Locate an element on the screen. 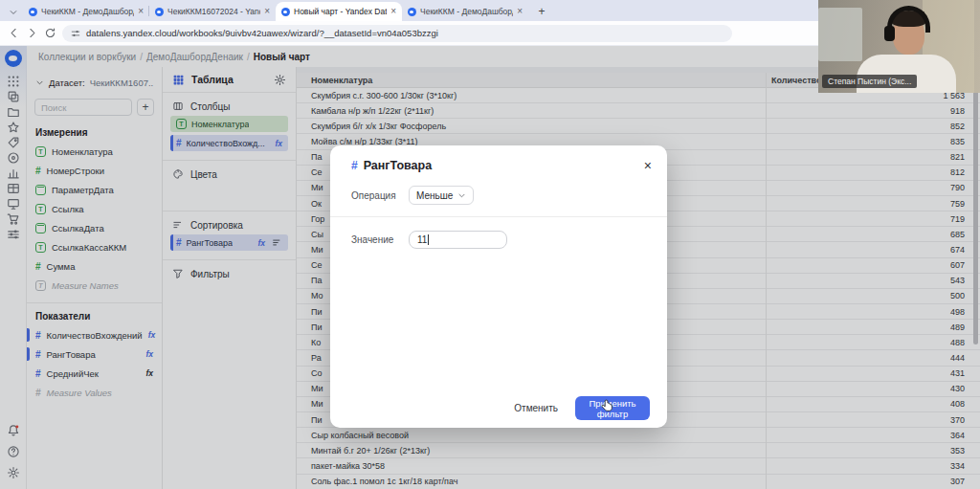 The image size is (980, 489). number-field-icon: # is located at coordinates (354, 166).